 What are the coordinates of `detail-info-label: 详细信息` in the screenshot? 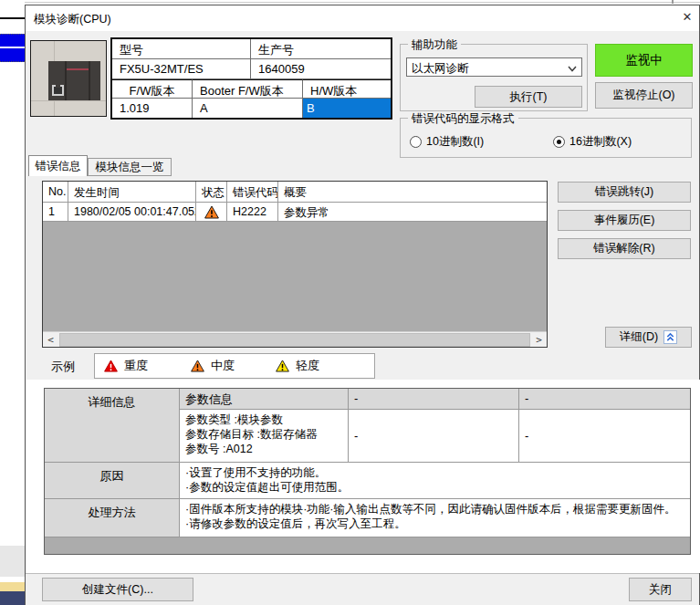 It's located at (112, 425).